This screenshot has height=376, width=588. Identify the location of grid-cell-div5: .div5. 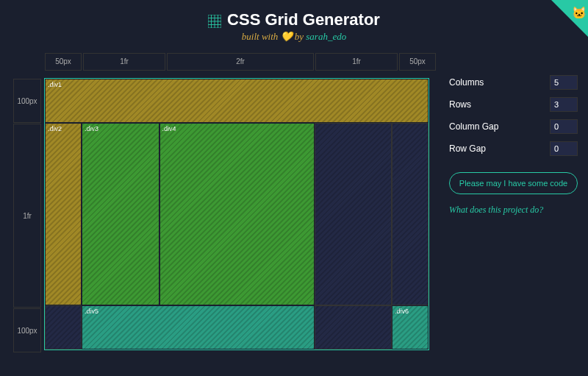
(198, 327).